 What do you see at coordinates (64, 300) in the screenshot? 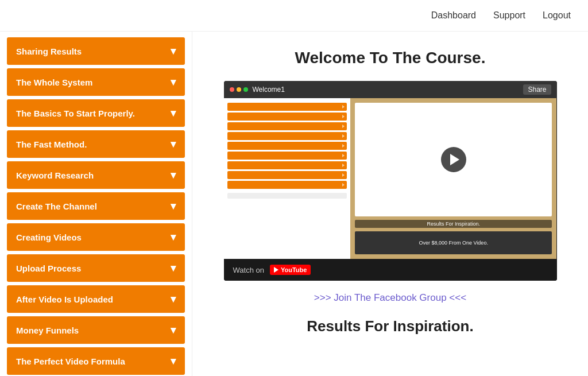
I see `sidebar-item-label: After Video Is Uploaded` at bounding box center [64, 300].